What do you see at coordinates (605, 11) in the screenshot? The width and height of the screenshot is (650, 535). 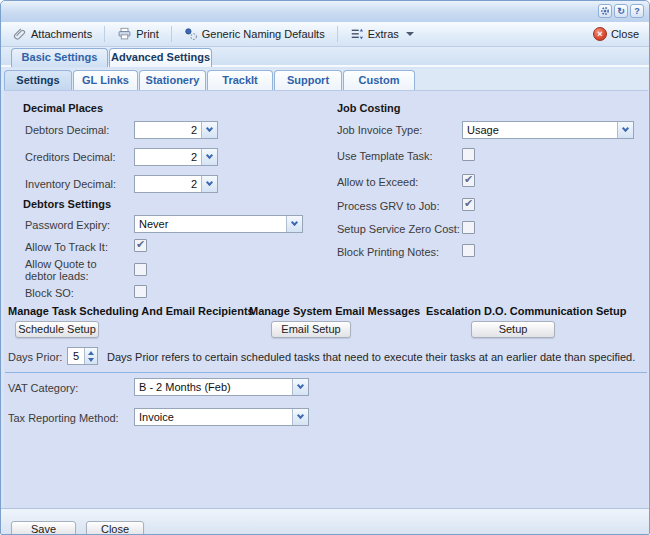 I see `gear-button` at bounding box center [605, 11].